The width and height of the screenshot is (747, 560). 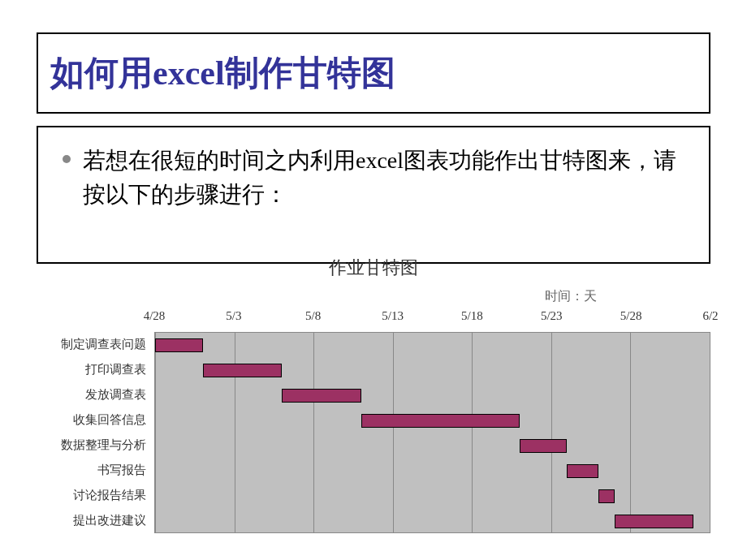 What do you see at coordinates (393, 317) in the screenshot?
I see `x-axis-tick: 5/13` at bounding box center [393, 317].